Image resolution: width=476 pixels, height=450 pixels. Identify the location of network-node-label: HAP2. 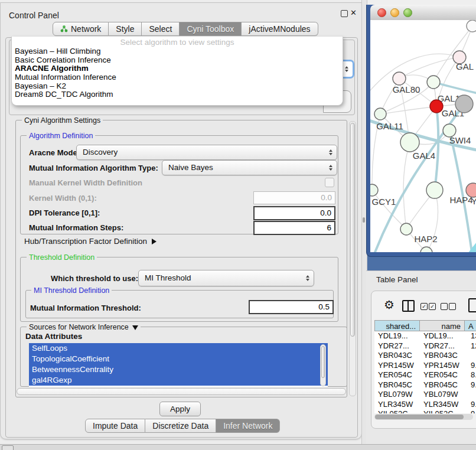
(425, 239).